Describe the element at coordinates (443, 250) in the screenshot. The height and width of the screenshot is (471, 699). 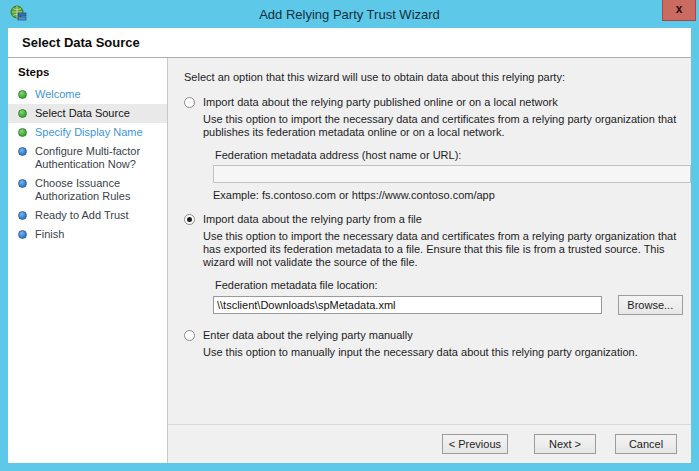
I see `option-file-description: Use this option to import the necessary …` at that location.